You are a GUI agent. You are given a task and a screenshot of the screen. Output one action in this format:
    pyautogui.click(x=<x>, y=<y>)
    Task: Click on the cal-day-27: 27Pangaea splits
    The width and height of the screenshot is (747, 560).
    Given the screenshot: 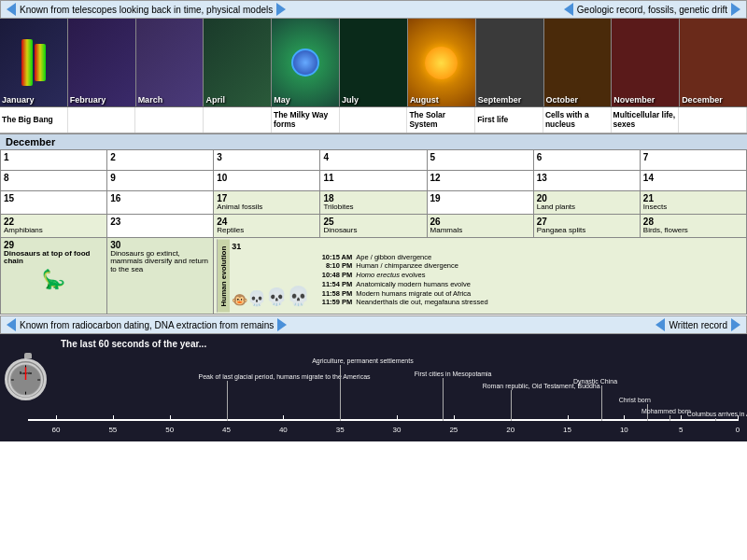 What is the action you would take?
    pyautogui.click(x=587, y=226)
    